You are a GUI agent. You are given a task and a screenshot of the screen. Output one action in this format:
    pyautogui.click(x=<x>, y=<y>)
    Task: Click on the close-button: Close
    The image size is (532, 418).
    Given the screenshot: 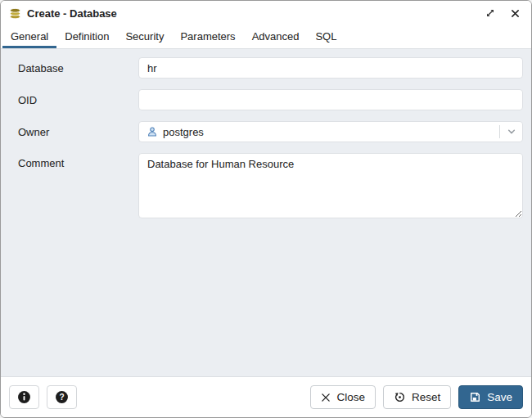 What is the action you would take?
    pyautogui.click(x=343, y=398)
    